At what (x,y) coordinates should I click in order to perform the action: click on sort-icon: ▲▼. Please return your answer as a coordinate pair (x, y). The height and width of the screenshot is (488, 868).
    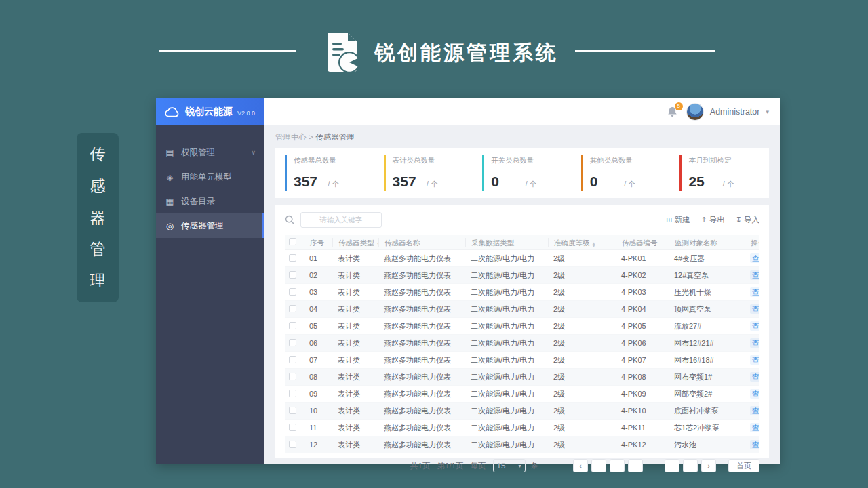
    Looking at the image, I should click on (594, 245).